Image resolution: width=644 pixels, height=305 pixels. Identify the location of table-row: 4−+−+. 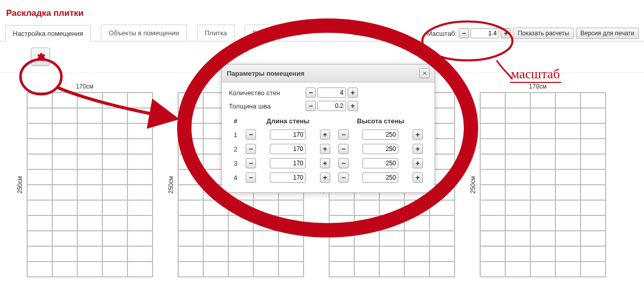
(328, 178).